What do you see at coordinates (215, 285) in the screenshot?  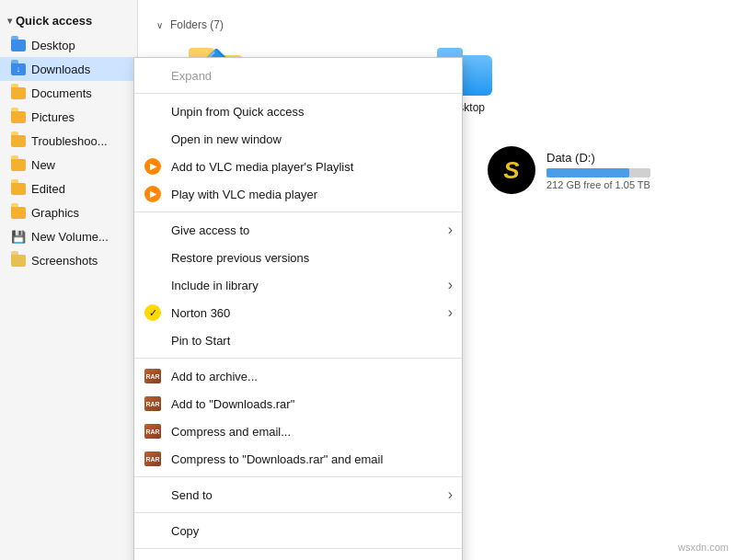 I see `ctx-include-library-label: Include in library` at bounding box center [215, 285].